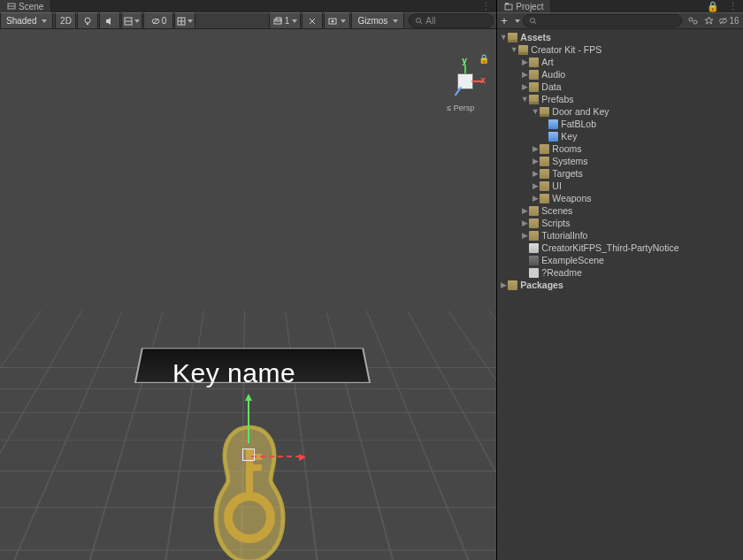  What do you see at coordinates (620, 272) in the screenshot?
I see `tree-item-readme: ? Readme` at bounding box center [620, 272].